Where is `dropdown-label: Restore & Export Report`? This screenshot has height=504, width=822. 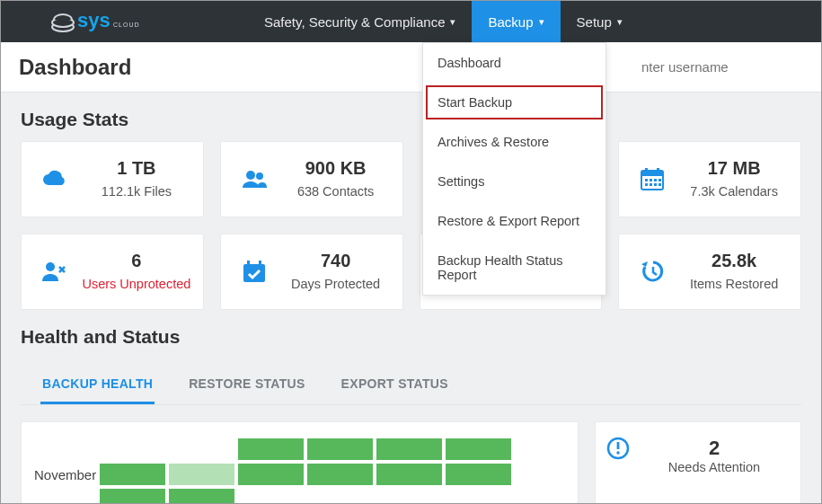 dropdown-label: Restore & Export Report is located at coordinates (508, 221).